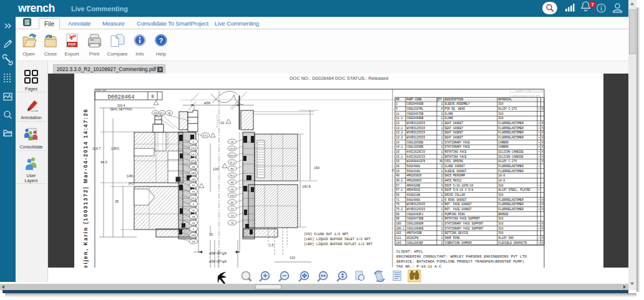  What do you see at coordinates (232, 176) in the screenshot?
I see `svg-text: 76.1` at bounding box center [232, 176].